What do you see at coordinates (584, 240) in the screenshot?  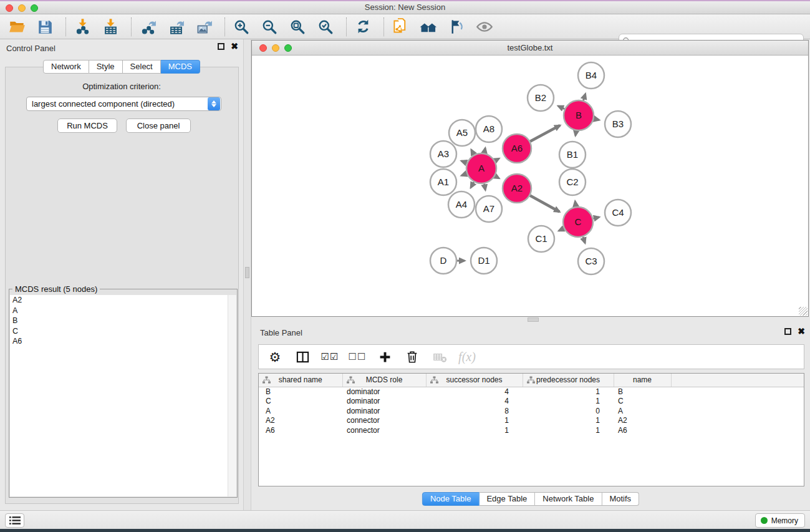 I see `edge-C-C3` at bounding box center [584, 240].